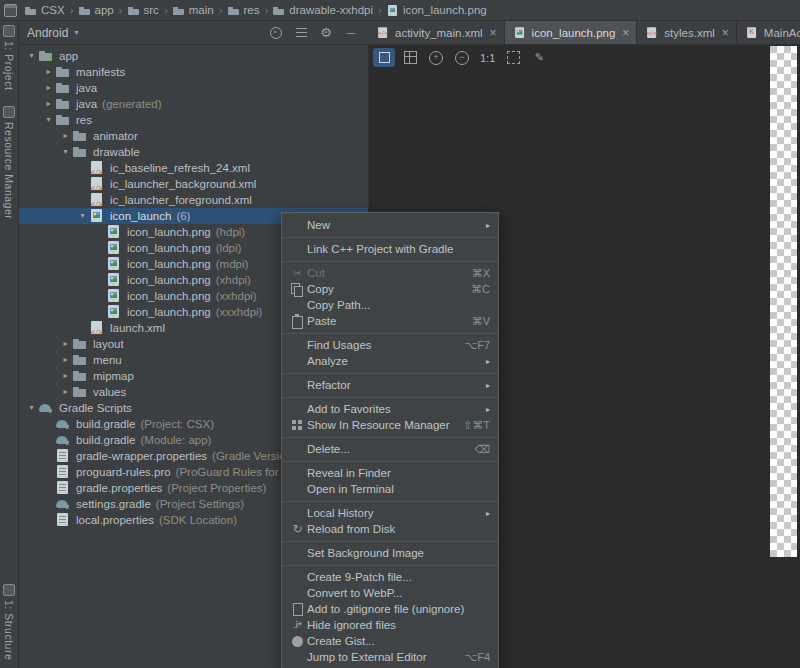 The width and height of the screenshot is (800, 668). I want to click on eyedropper-button: ✎, so click(539, 58).